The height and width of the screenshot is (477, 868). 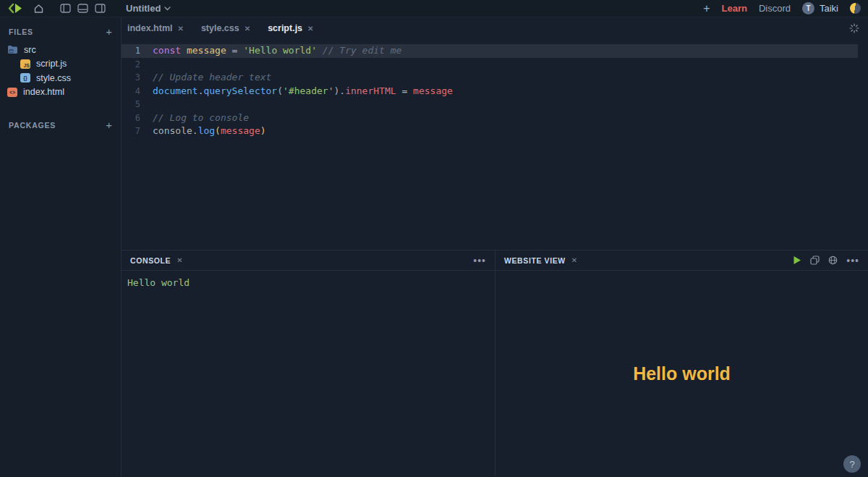 What do you see at coordinates (855, 9) in the screenshot?
I see `theme-toggle-moon-icon` at bounding box center [855, 9].